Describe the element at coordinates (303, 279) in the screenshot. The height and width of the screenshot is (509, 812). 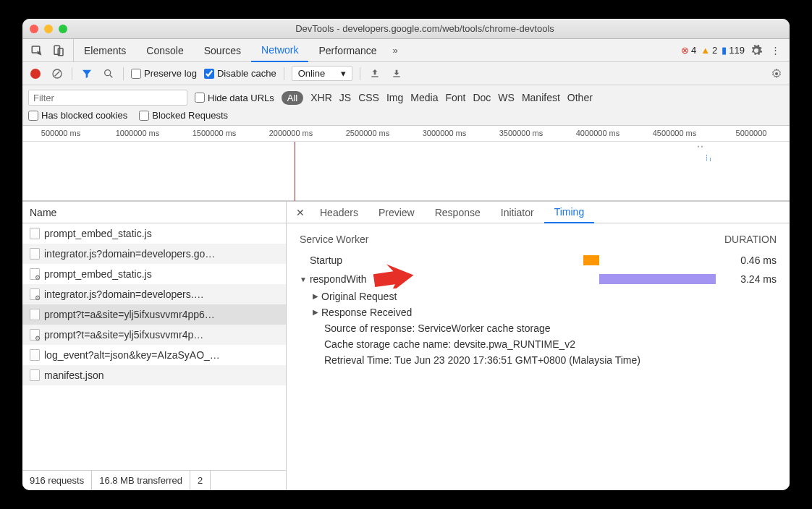
I see `disclosure-triangle-icon: ▼` at that location.